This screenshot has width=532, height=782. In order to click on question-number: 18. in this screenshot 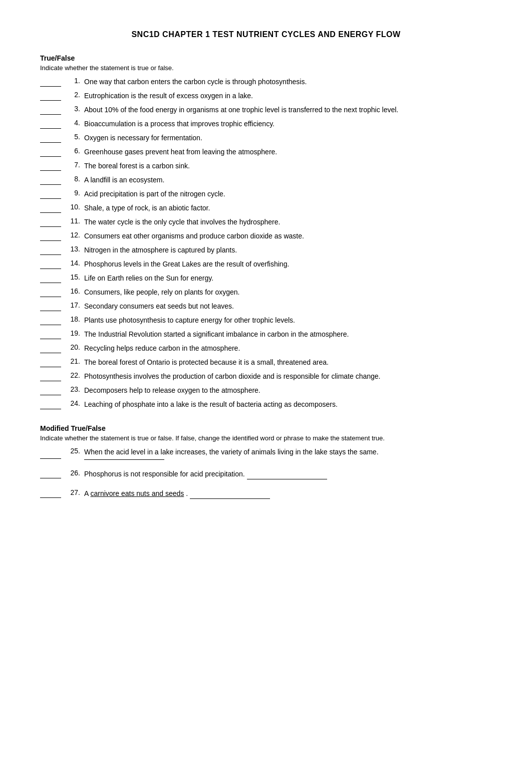, I will do `click(73, 319)`.